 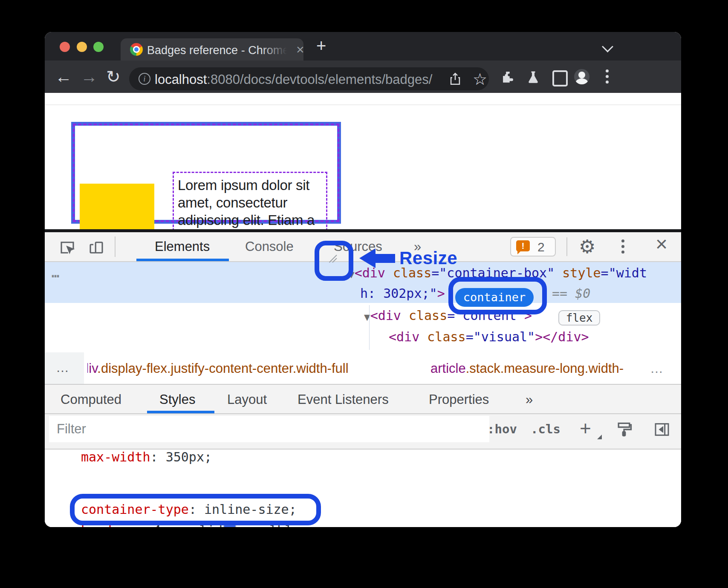 What do you see at coordinates (571, 293) in the screenshot?
I see `selected-node-marker: == $0` at bounding box center [571, 293].